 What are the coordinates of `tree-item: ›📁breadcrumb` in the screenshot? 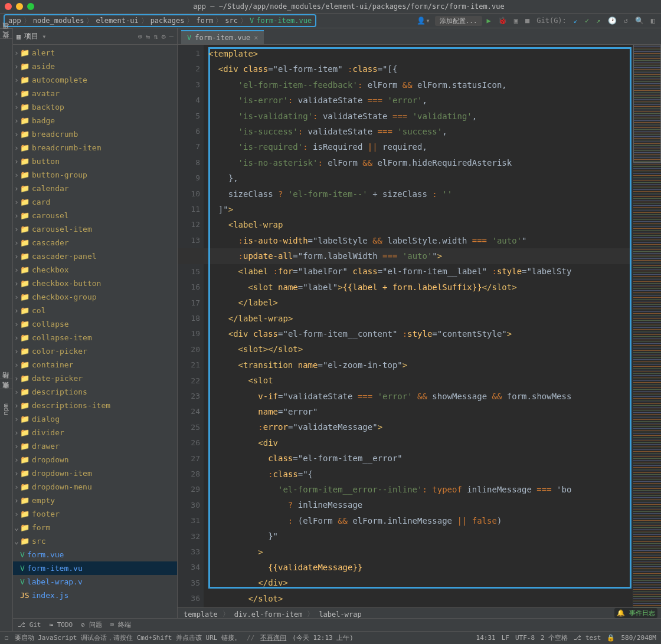 It's located at (95, 134).